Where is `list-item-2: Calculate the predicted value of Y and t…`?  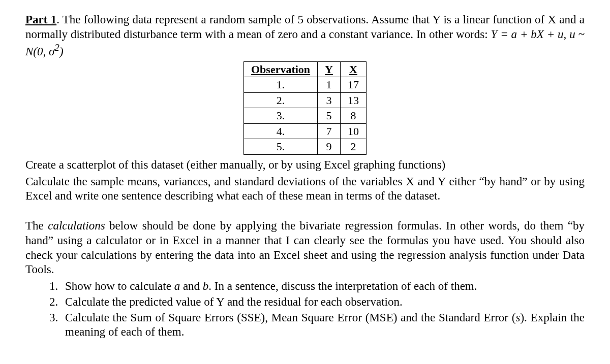
list-item-2: Calculate the predicted value of Y and t… is located at coordinates (323, 303).